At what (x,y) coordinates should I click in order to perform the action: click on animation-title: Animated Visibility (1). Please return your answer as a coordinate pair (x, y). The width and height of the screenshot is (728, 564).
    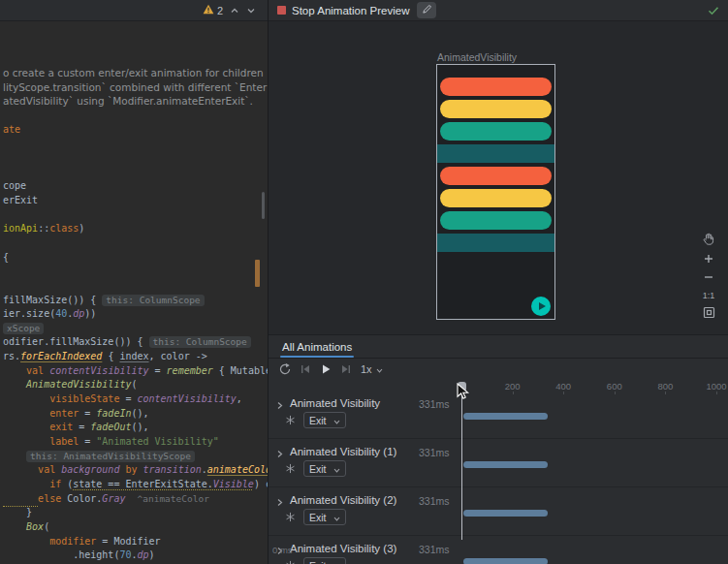
    Looking at the image, I should click on (343, 452).